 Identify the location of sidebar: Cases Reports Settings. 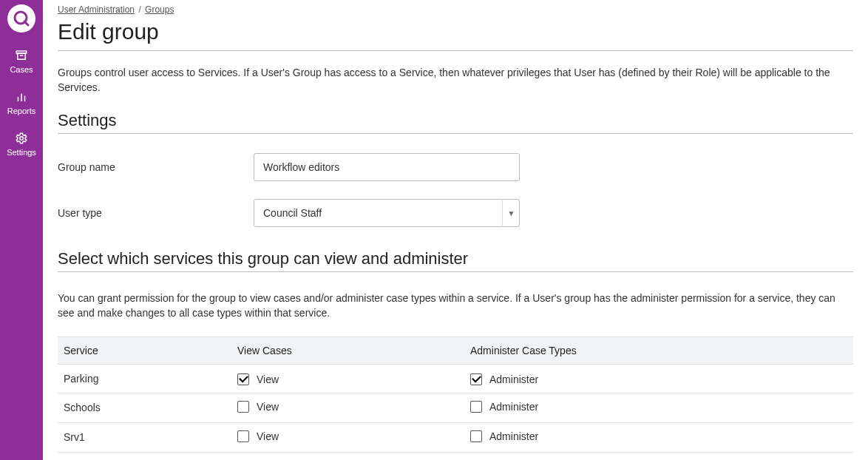
(21, 230).